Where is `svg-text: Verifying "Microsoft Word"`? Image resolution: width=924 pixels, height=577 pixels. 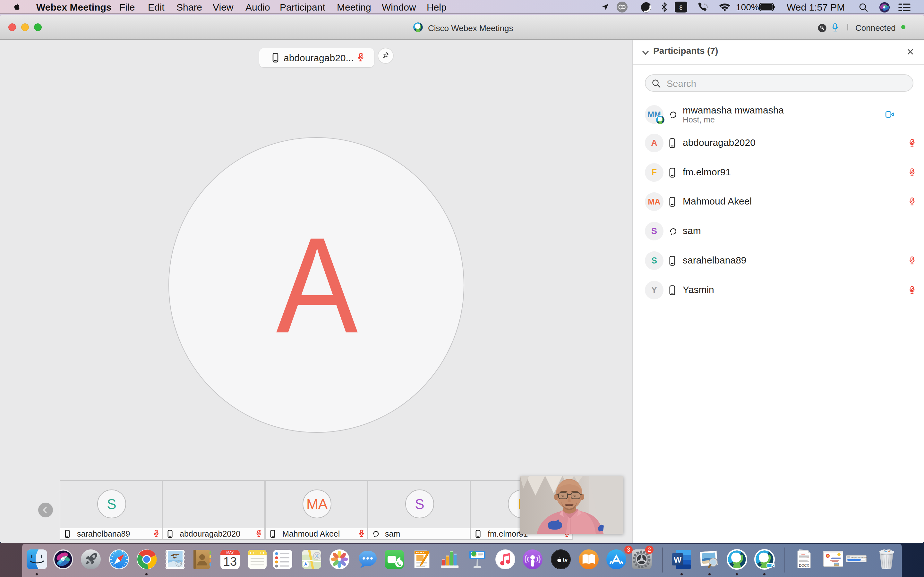
svg-text: Verifying "Microsoft Word" is located at coordinates (859, 557).